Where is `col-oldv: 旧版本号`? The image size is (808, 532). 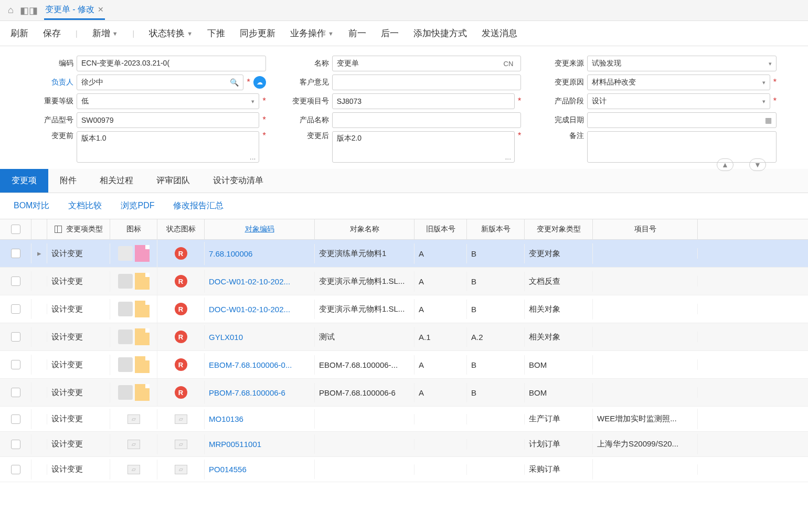 col-oldv: 旧版本号 is located at coordinates (441, 229).